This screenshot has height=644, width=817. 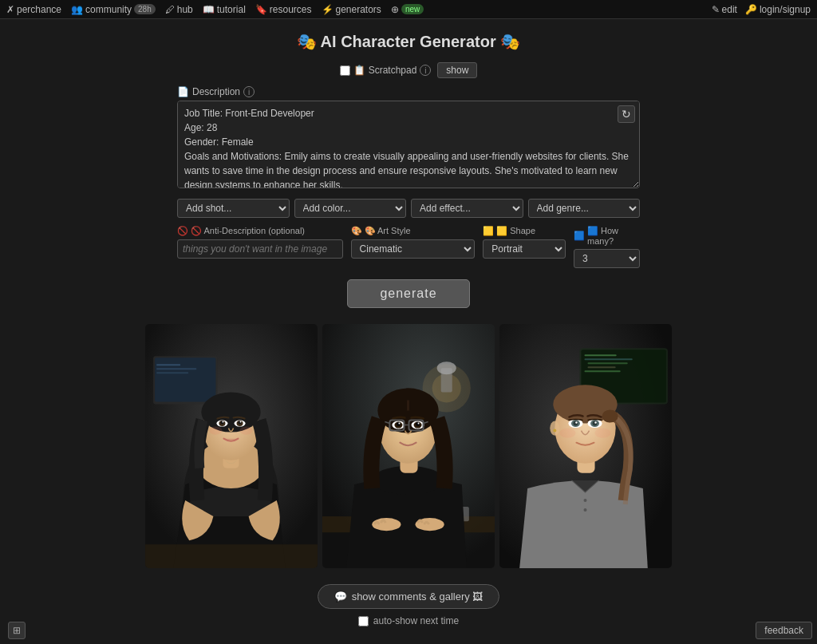 What do you see at coordinates (17, 630) in the screenshot?
I see `grid-icon: ⊞` at bounding box center [17, 630].